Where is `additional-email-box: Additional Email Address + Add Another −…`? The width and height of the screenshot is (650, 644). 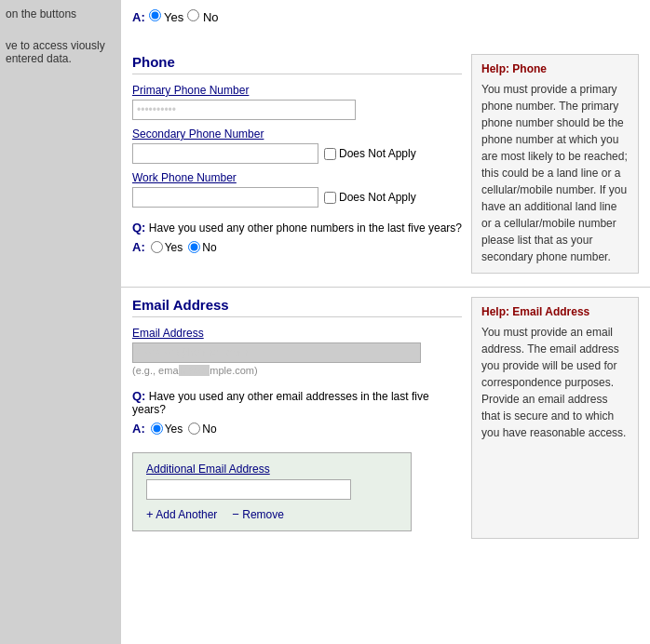
additional-email-box: Additional Email Address + Add Another −… is located at coordinates (272, 491).